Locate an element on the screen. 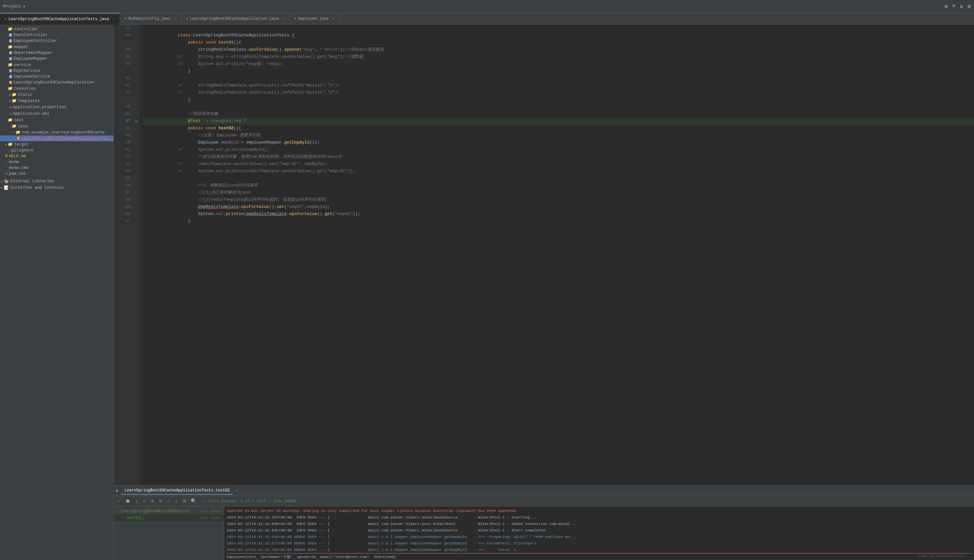 This screenshot has height=560, width=974. tab-employee: ● Employee.java × is located at coordinates (315, 19).